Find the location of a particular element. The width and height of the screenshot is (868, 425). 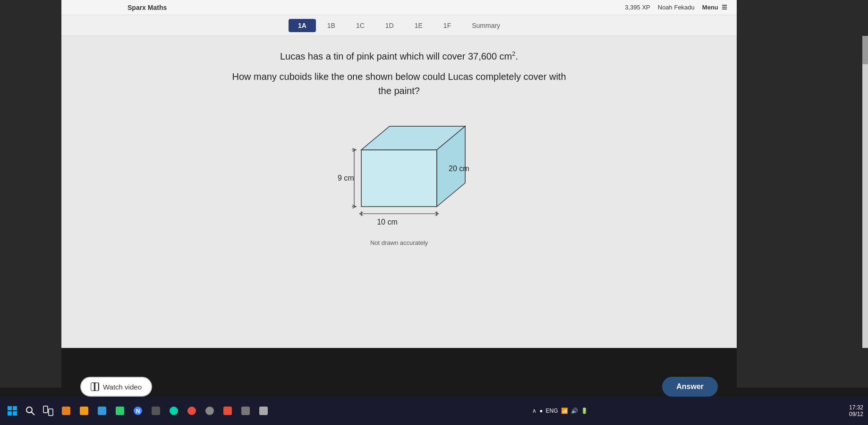

taskbar: N ∧ ● ENG 📶 🔊 🔋 17:32 09/12 is located at coordinates (434, 411).